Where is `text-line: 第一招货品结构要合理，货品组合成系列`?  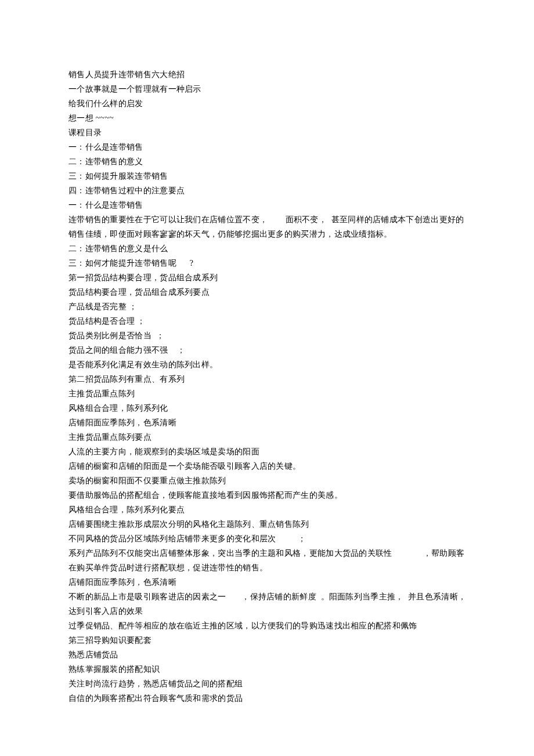 text-line: 第一招货品结构要合理，货品组合成系列 is located at coordinates (267, 277).